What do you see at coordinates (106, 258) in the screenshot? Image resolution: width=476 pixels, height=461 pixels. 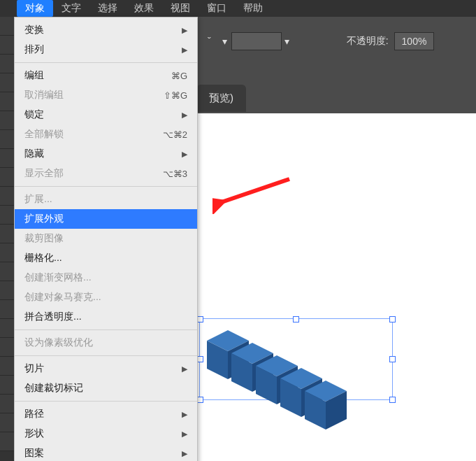 I see `menu-item: 栅格化...` at bounding box center [106, 258].